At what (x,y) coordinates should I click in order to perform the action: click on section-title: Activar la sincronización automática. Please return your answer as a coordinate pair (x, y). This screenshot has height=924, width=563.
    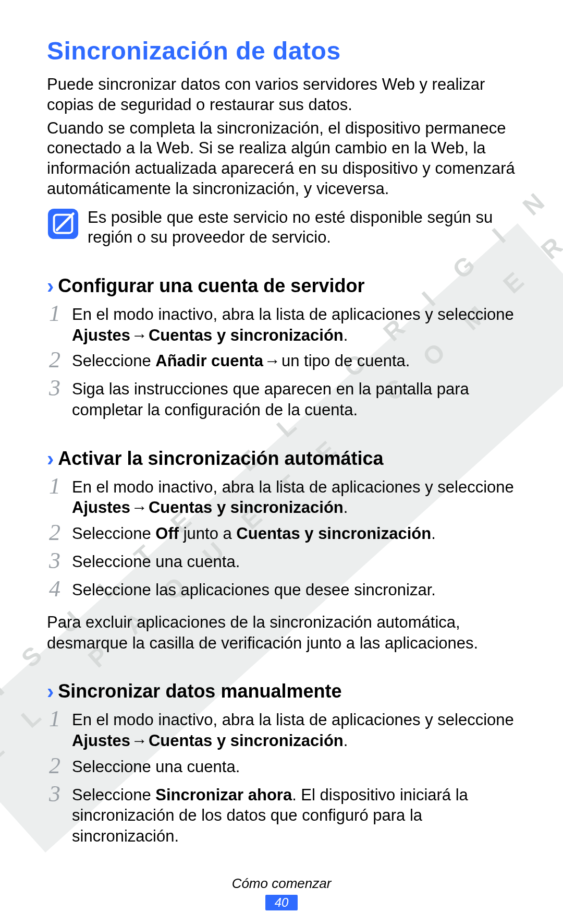
    Looking at the image, I should click on (221, 459).